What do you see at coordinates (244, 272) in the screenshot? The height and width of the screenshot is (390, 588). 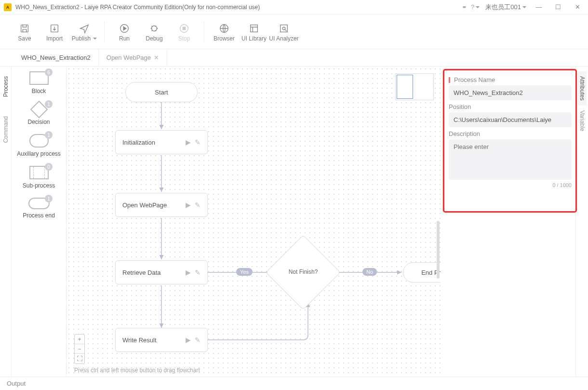 I see `edge-label-yes: Yes` at bounding box center [244, 272].